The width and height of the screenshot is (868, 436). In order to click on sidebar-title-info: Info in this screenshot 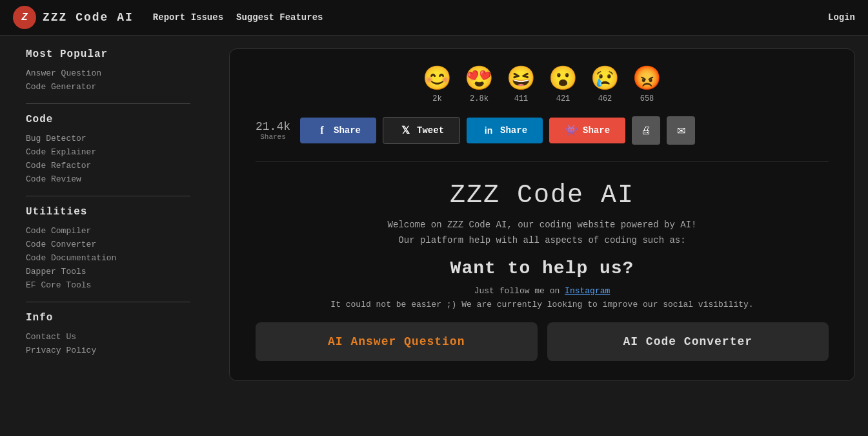, I will do `click(108, 318)`.